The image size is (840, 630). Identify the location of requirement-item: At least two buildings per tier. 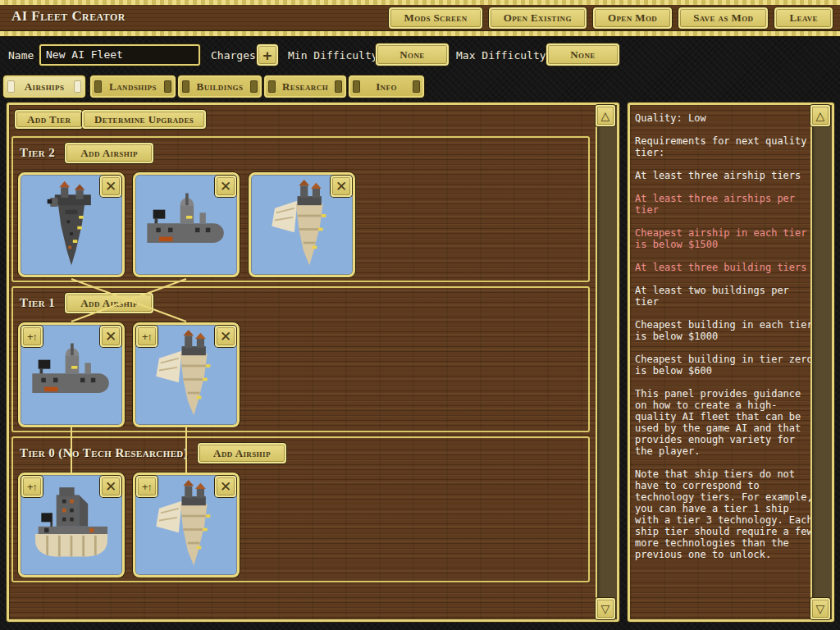
(724, 296).